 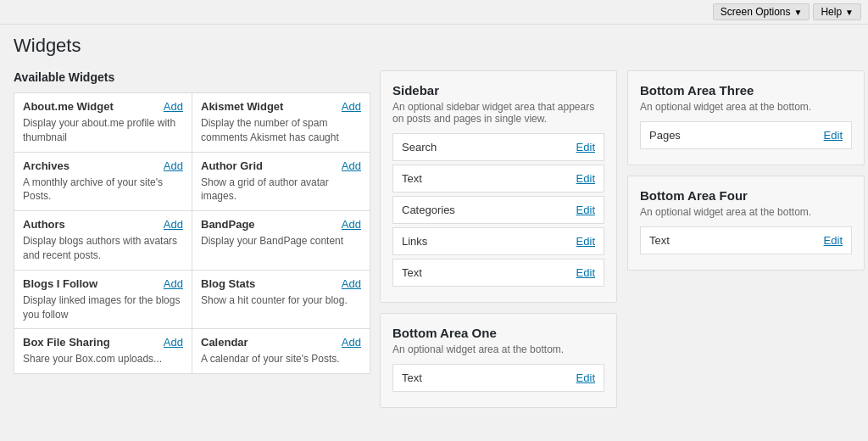 What do you see at coordinates (103, 122) in the screenshot?
I see `widget-item: About.me Widget Add Display your about.m…` at bounding box center [103, 122].